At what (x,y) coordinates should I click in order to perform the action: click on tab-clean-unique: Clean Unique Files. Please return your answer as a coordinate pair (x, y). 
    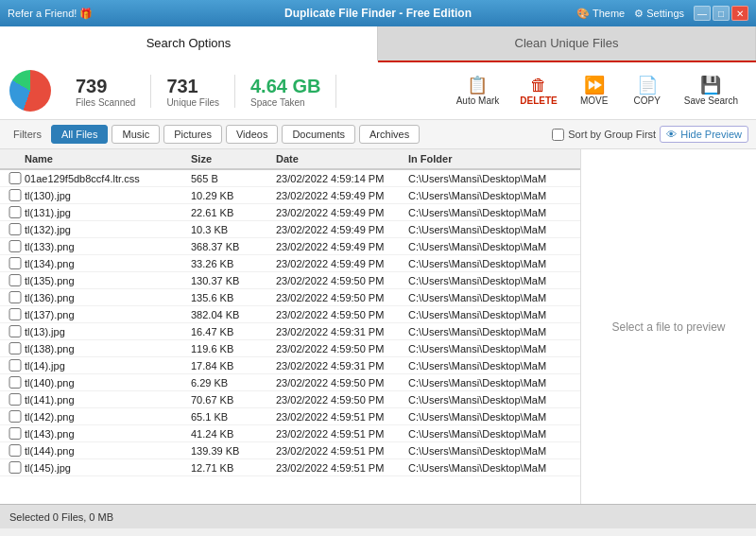
    Looking at the image, I should click on (567, 43).